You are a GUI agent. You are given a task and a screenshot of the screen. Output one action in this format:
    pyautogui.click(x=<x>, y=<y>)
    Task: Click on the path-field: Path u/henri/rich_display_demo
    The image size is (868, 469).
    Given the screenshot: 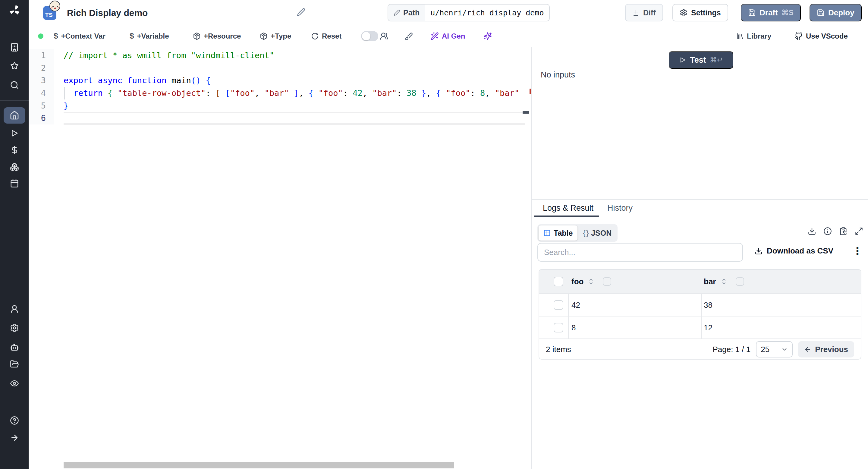 What is the action you would take?
    pyautogui.click(x=468, y=13)
    